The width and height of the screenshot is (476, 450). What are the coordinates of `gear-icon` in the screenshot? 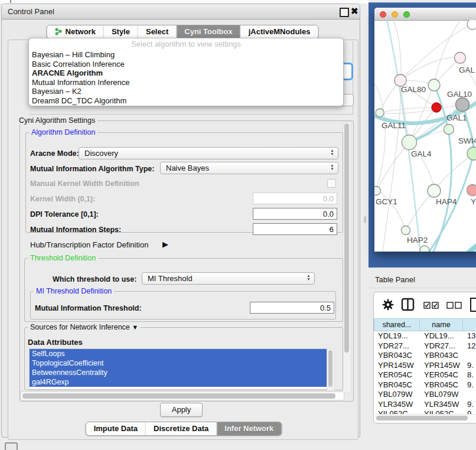 It's located at (388, 306).